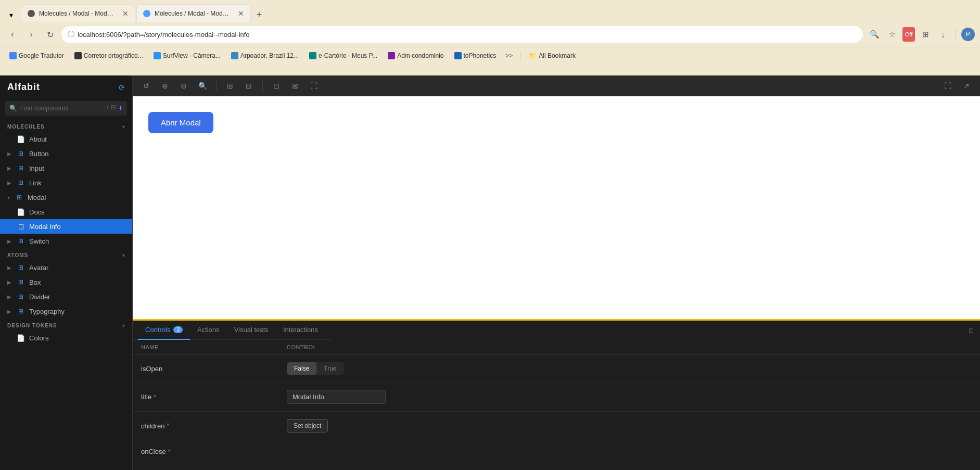 This screenshot has width=980, height=470. What do you see at coordinates (66, 311) in the screenshot?
I see `sidebar-item-typography: ▶ ⊞ Typography` at bounding box center [66, 311].